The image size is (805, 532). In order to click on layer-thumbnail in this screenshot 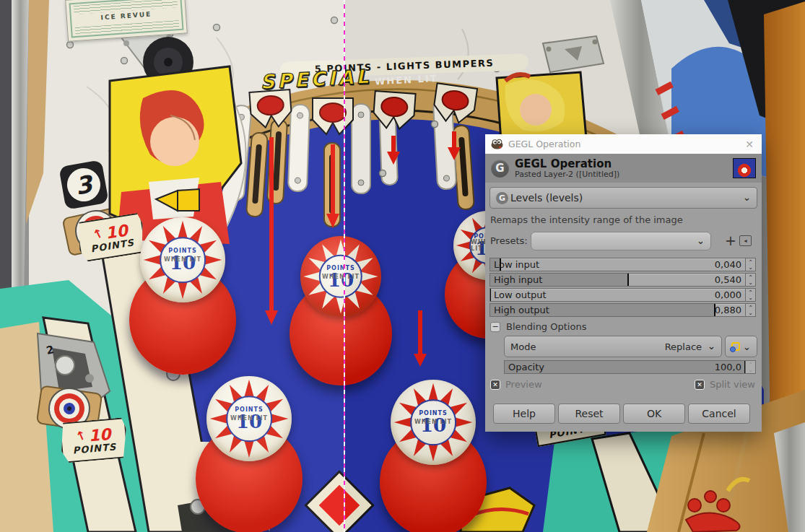, I will do `click(744, 168)`.